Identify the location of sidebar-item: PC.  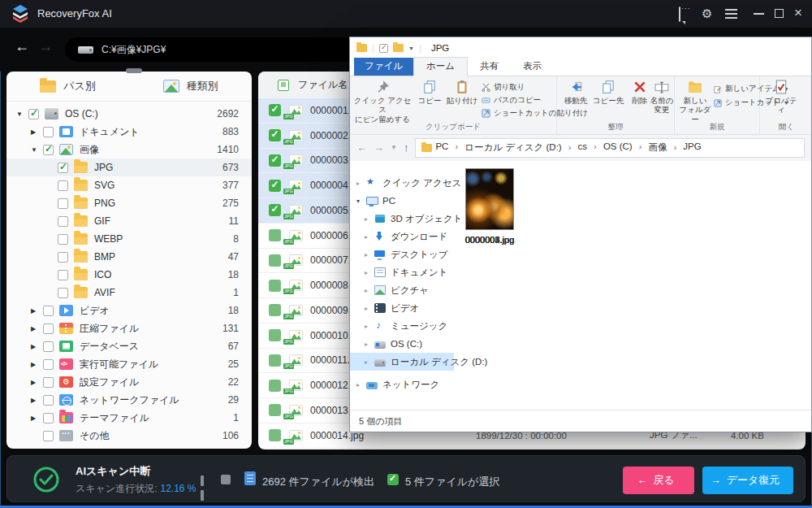
(402, 201).